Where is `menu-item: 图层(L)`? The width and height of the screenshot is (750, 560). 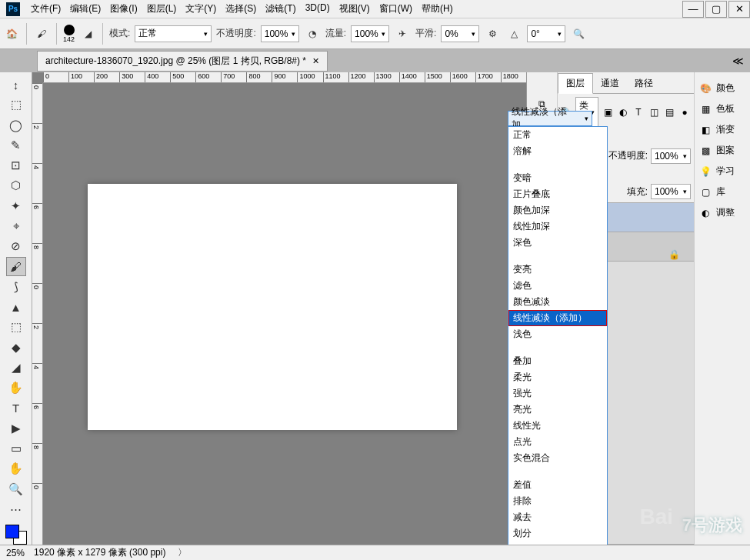 menu-item: 图层(L) is located at coordinates (162, 9).